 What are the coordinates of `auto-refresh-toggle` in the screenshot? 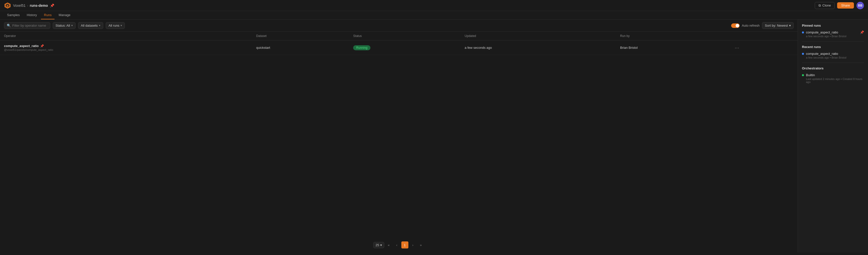 It's located at (735, 26).